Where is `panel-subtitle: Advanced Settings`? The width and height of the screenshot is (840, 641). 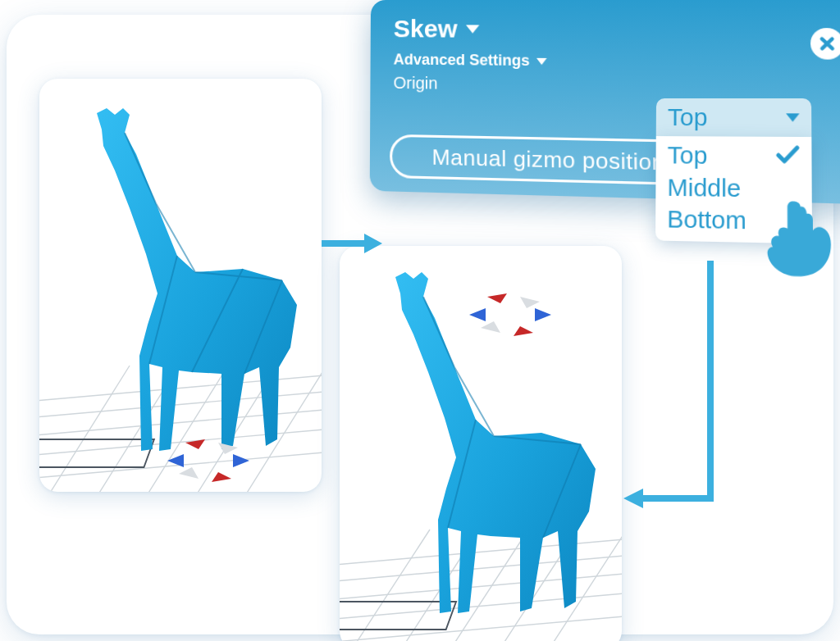
panel-subtitle: Advanced Settings is located at coordinates (462, 61).